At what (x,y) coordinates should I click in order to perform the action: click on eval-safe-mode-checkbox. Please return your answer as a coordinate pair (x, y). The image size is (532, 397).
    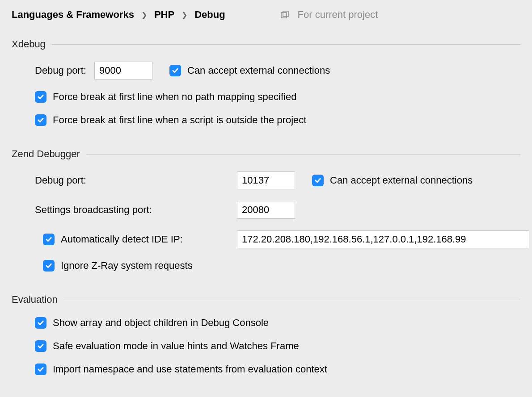
    Looking at the image, I should click on (41, 346).